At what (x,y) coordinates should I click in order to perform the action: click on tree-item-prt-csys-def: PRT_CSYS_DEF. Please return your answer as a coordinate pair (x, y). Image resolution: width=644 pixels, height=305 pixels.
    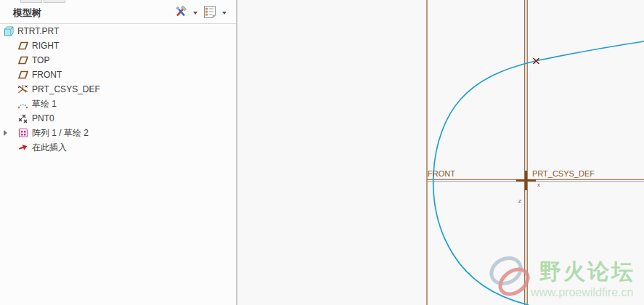
    Looking at the image, I should click on (118, 89).